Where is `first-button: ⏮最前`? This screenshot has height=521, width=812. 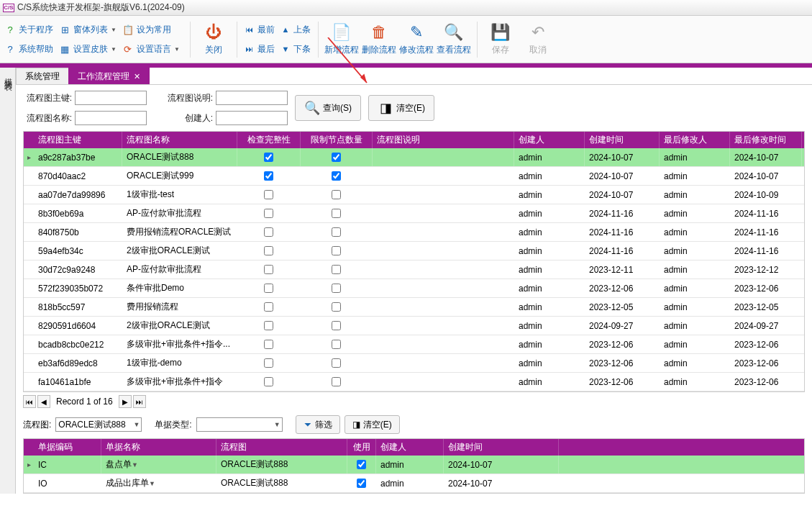 first-button: ⏮最前 is located at coordinates (260, 30).